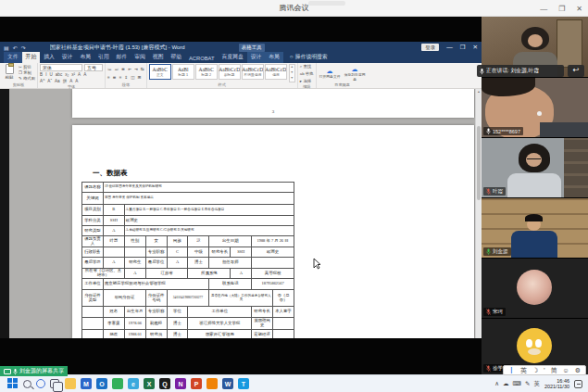 The image size is (588, 392). What do you see at coordinates (118, 384) in the screenshot?
I see `wechat-icon` at bounding box center [118, 384].